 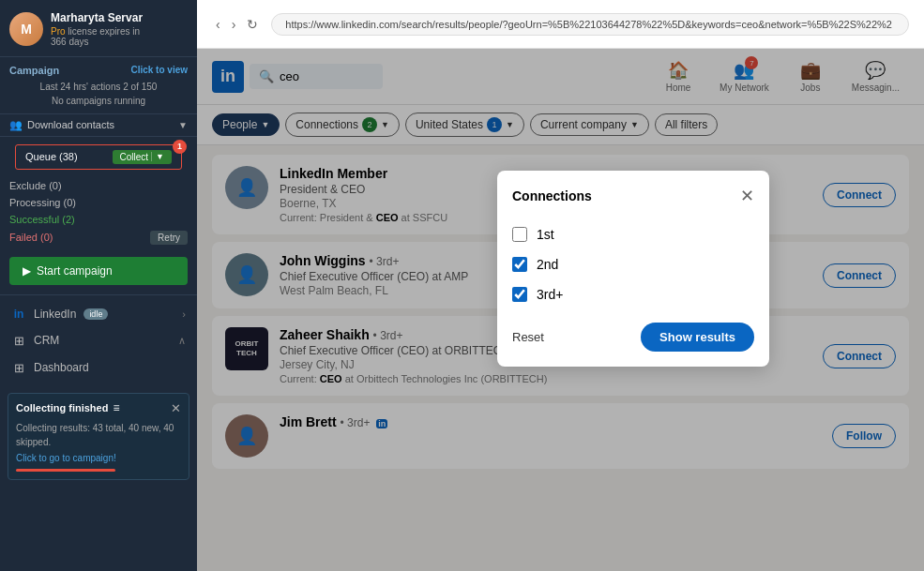 I want to click on start-campaign-label: Start campaign, so click(x=75, y=271).